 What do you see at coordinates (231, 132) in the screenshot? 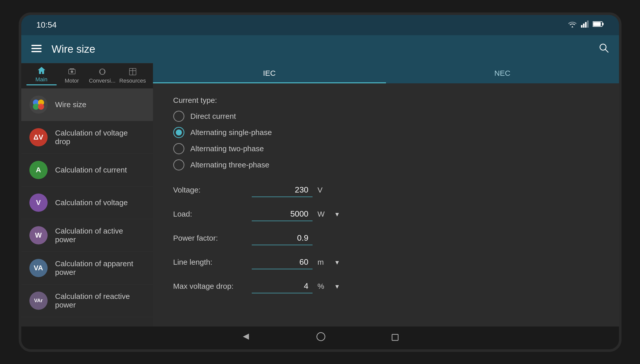
I see `radio-label-single: Alternating single-phase` at bounding box center [231, 132].